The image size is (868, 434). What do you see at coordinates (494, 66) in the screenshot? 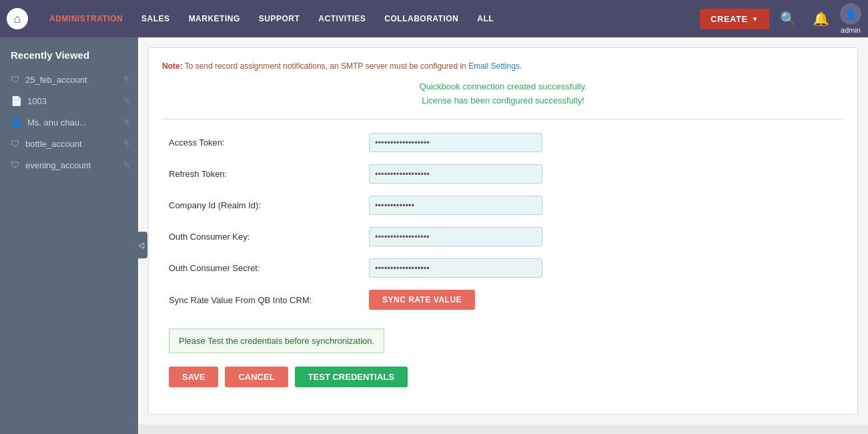
I see `email-settings-link: Email Settings` at bounding box center [494, 66].